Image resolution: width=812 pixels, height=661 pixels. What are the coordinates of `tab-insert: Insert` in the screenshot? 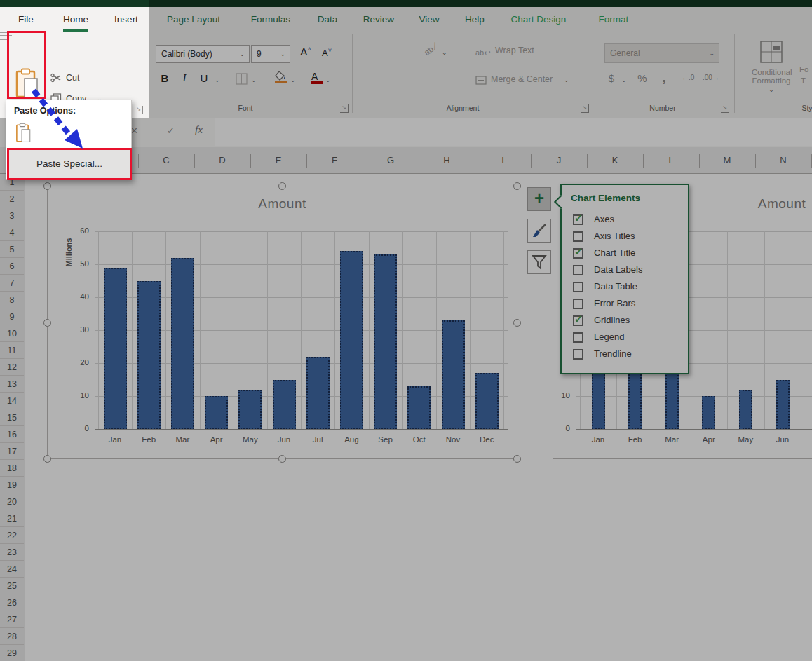 It's located at (126, 20).